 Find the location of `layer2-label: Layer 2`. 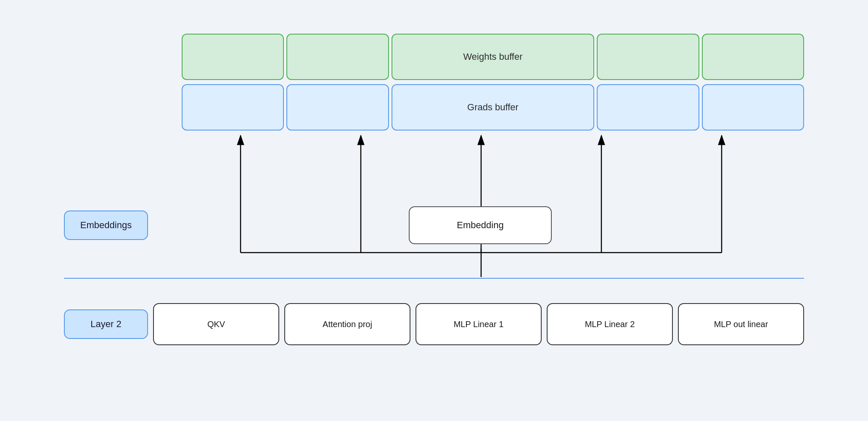

layer2-label: Layer 2 is located at coordinates (106, 324).